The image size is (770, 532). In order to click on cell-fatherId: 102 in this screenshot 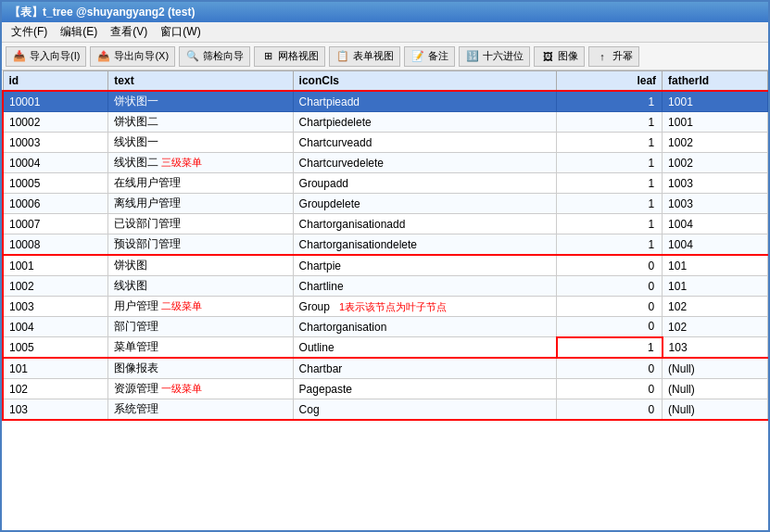, I will do `click(715, 307)`.